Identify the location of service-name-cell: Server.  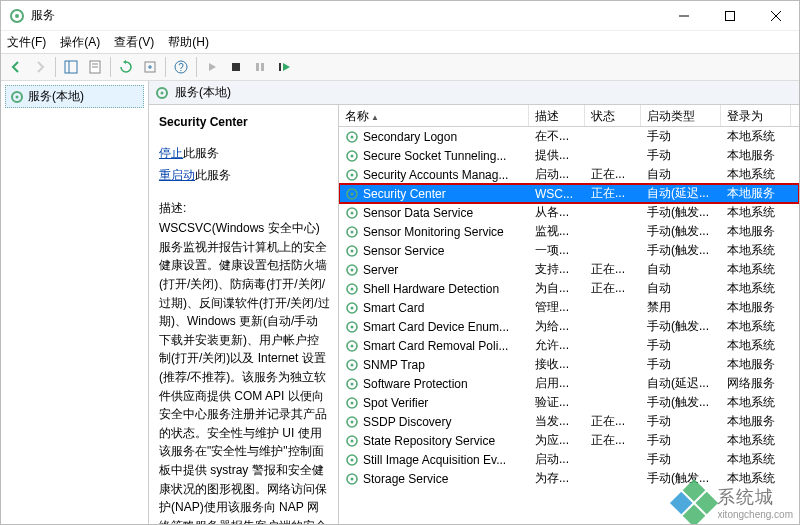
(380, 270).